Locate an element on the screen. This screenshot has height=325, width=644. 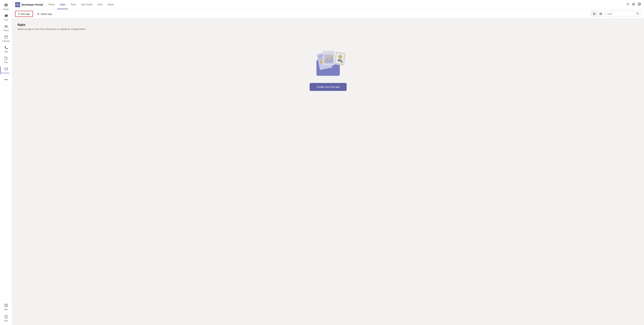
topbar-nav: Home Apps Tools App Studio Chat About is located at coordinates (81, 5).